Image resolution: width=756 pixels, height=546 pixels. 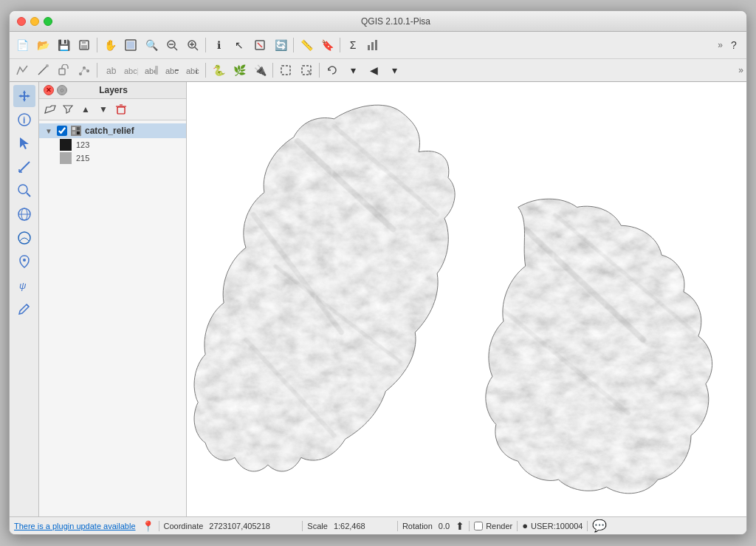 I want to click on sep8, so click(x=319, y=70).